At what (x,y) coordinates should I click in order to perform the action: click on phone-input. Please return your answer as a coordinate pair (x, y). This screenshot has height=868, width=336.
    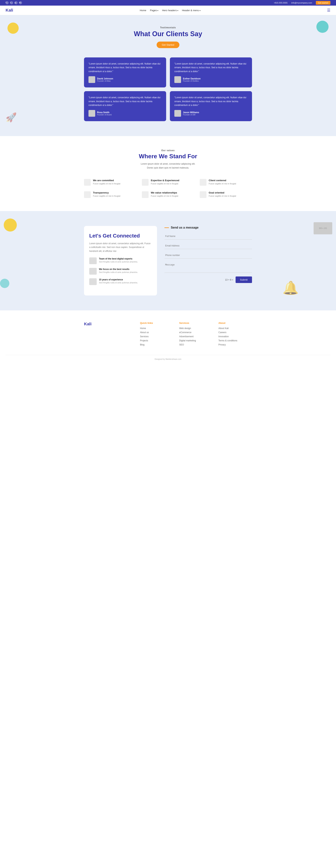
    Looking at the image, I should click on (208, 255).